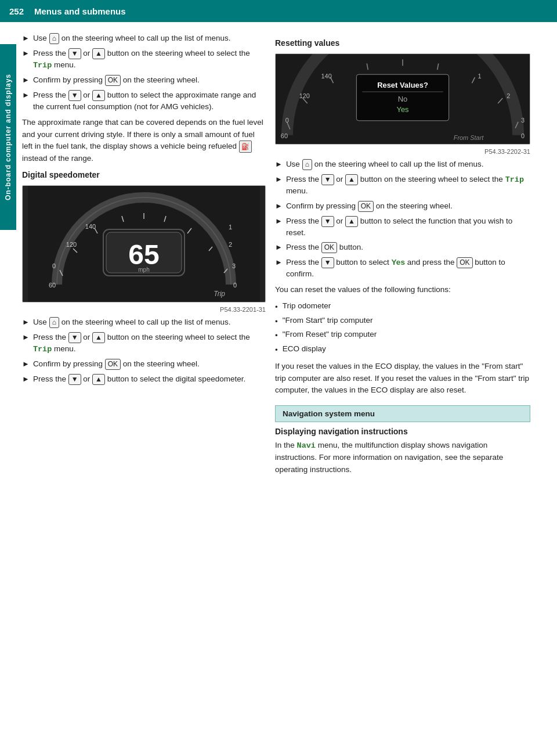 The height and width of the screenshot is (756, 557). What do you see at coordinates (8, 389) in the screenshot?
I see `side-margin: On-board computer and displays` at bounding box center [8, 389].